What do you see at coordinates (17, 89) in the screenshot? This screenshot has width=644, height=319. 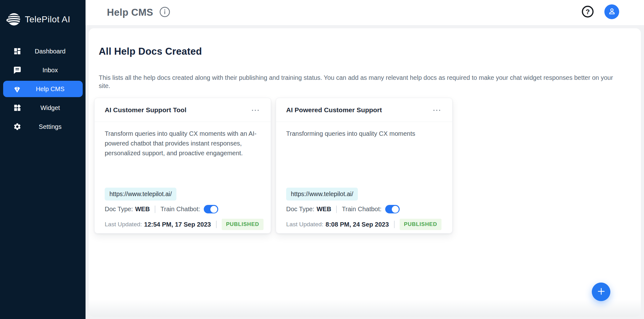 I see `help-fan-icon` at bounding box center [17, 89].